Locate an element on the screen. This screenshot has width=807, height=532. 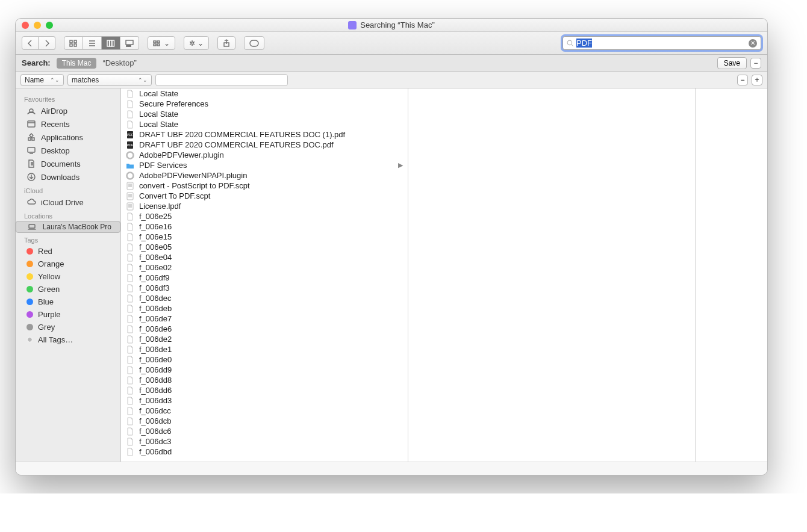
result-row: AdobePDFViewerNPAPI.plugin is located at coordinates (264, 176).